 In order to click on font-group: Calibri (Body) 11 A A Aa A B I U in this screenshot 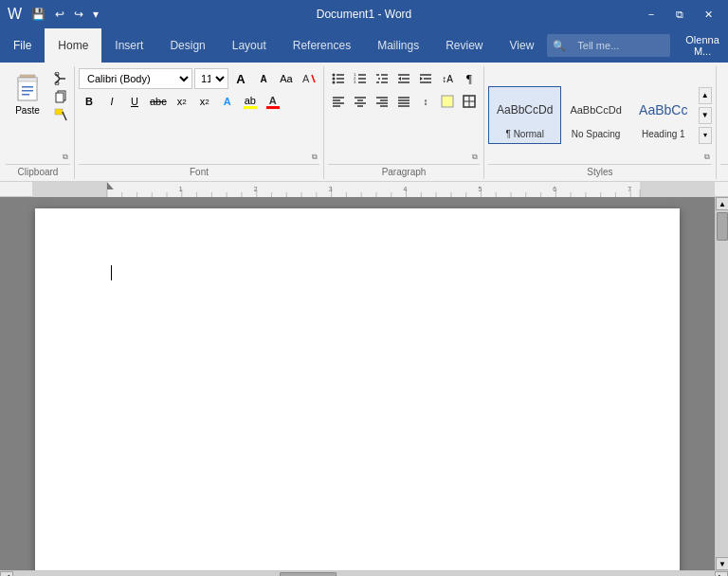, I will do `click(199, 123)`.